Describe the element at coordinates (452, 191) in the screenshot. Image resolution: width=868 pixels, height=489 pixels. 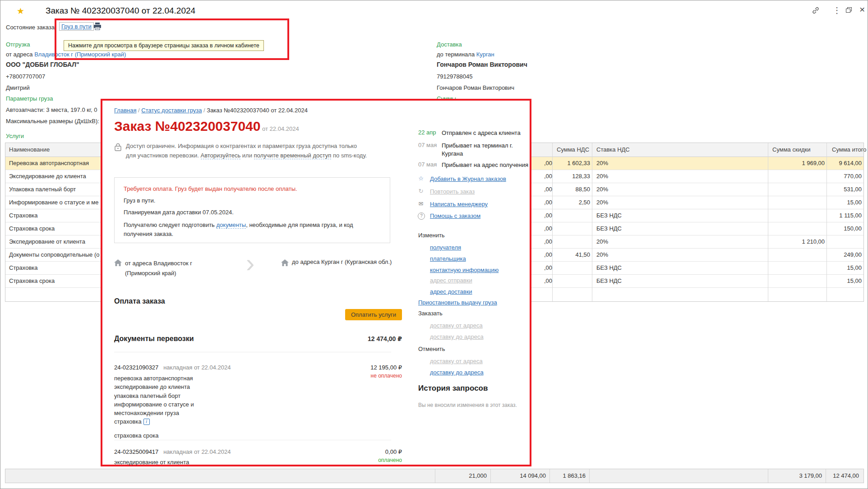
I see `repeat-order-link: Повторить заказ` at that location.